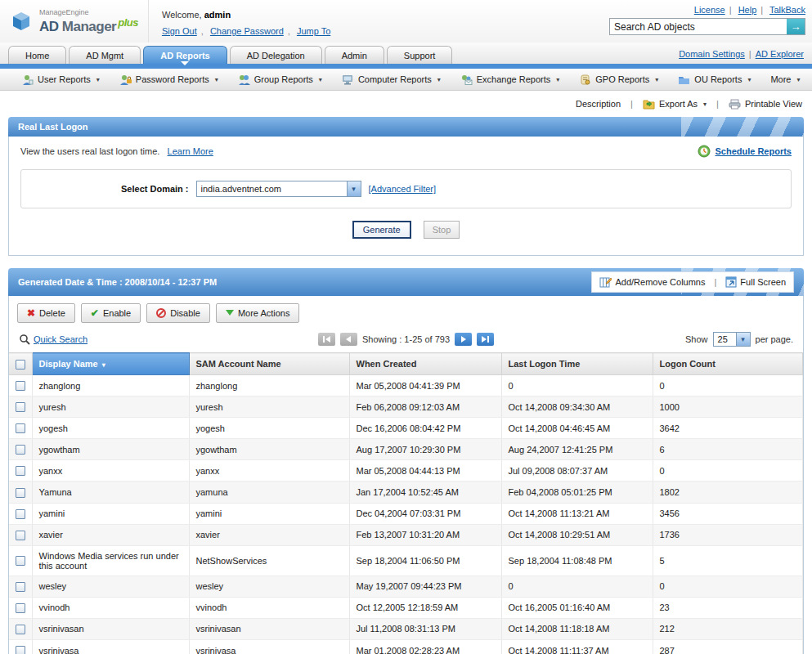 The image size is (812, 654). I want to click on column-logon-count: Logon Count, so click(728, 365).